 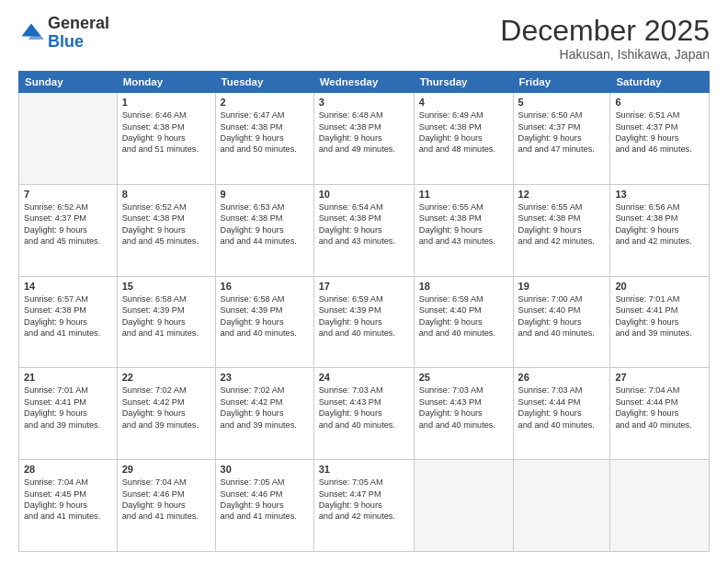 What do you see at coordinates (364, 377) in the screenshot?
I see `day-number: 24` at bounding box center [364, 377].